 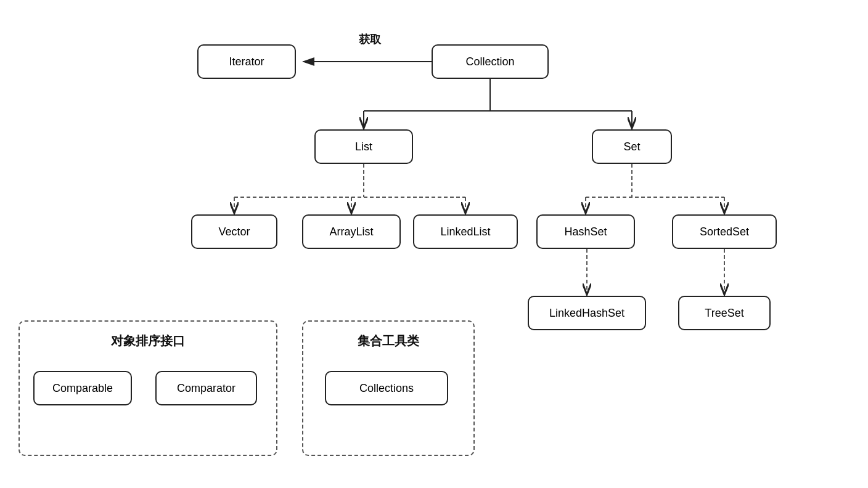 I want to click on node-comparator: Comparator, so click(x=206, y=388).